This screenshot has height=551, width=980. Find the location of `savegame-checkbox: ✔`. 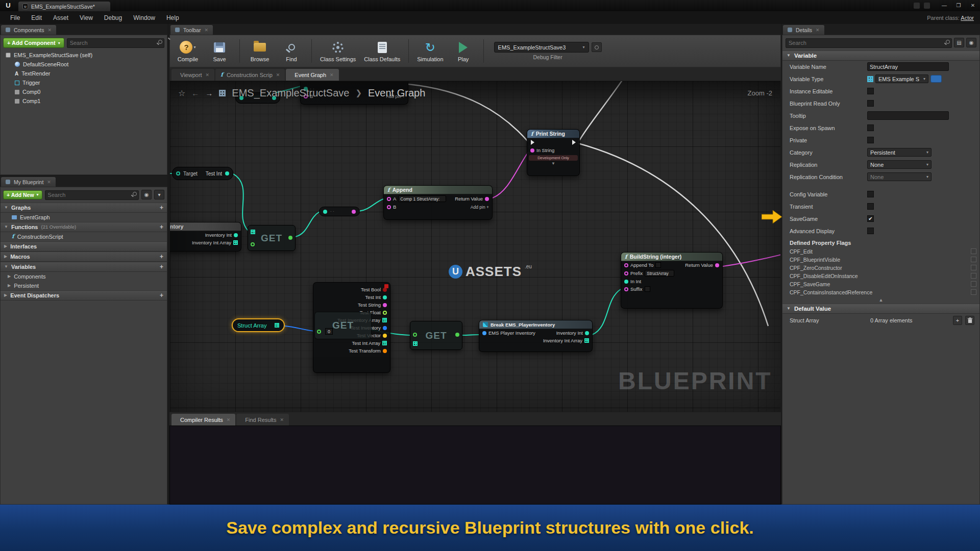

savegame-checkbox: ✔ is located at coordinates (871, 218).